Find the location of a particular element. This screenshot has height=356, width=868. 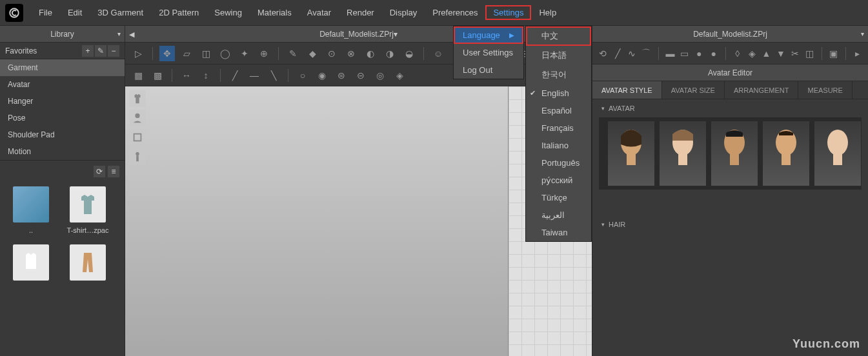

menu-display: Display is located at coordinates (404, 13).